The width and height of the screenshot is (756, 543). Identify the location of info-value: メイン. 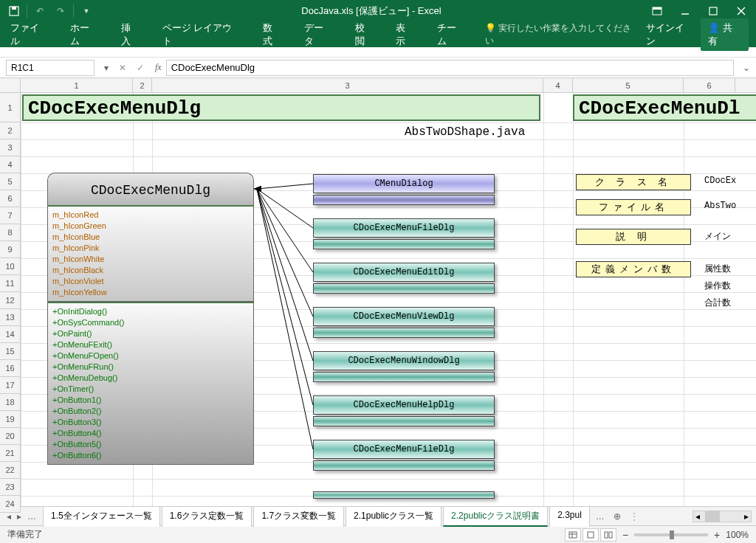
(718, 236).